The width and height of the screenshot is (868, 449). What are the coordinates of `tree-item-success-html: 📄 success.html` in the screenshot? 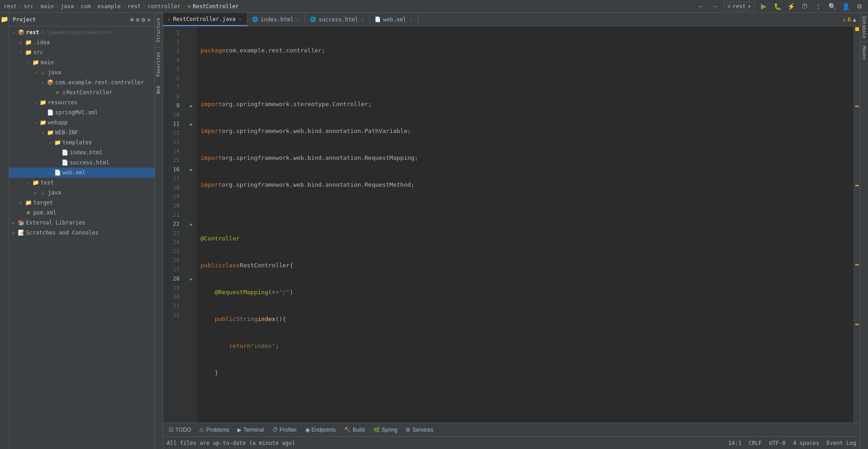 It's located at (82, 163).